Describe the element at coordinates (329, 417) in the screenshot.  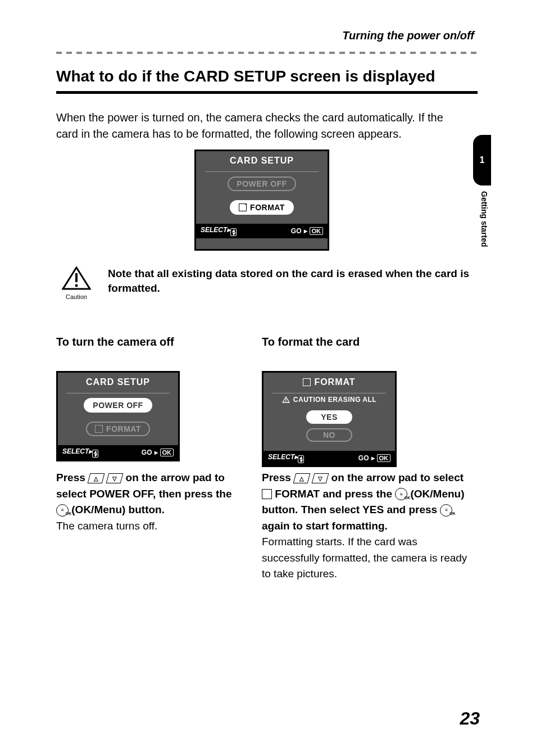
I see `lcd-option-yes: YES` at that location.